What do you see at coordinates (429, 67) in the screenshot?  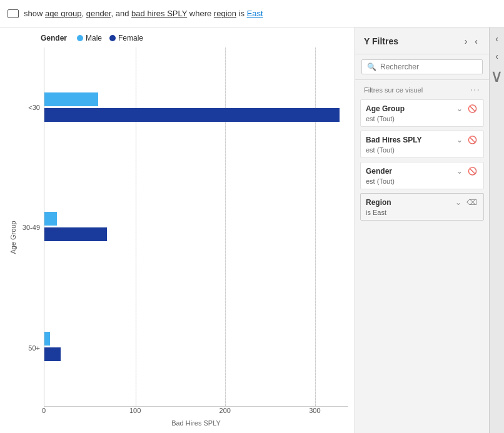 I see `search-input` at bounding box center [429, 67].